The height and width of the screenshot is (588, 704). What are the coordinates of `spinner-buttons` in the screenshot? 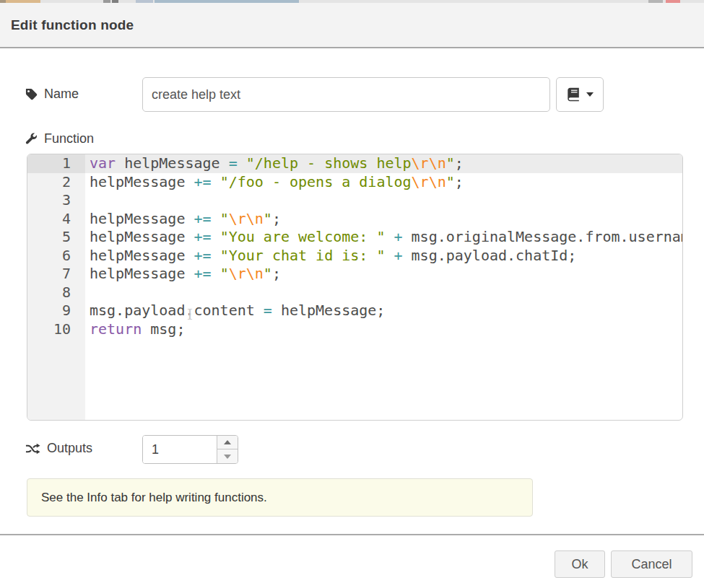 It's located at (227, 449).